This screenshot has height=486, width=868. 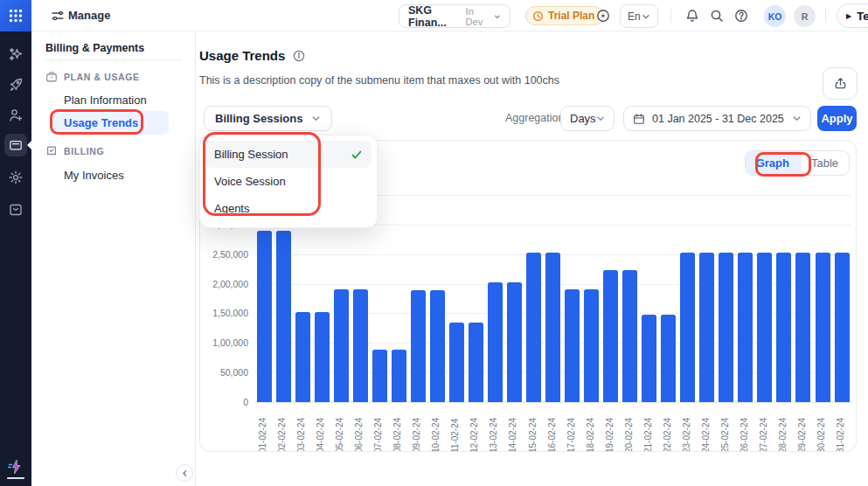 What do you see at coordinates (94, 175) in the screenshot?
I see `sidebar-item-my-invoices: My Invoices` at bounding box center [94, 175].